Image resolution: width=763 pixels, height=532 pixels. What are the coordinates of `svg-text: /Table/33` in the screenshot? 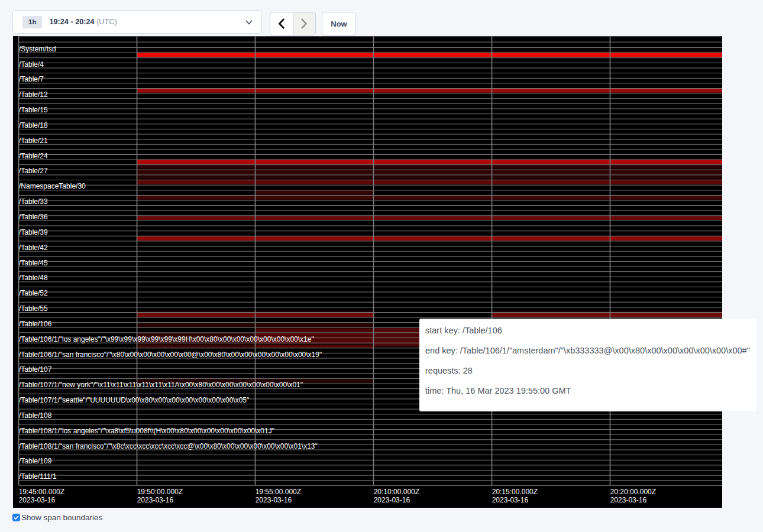 It's located at (33, 202).